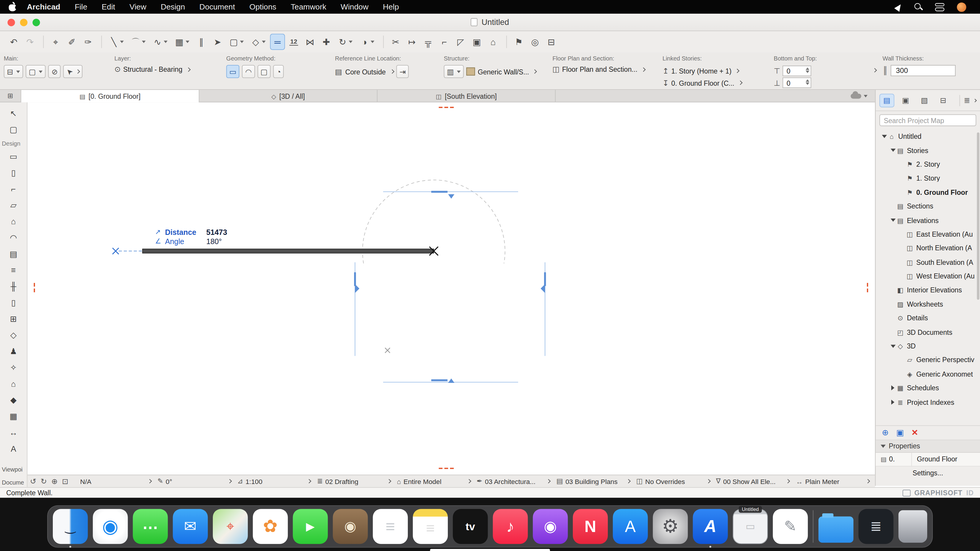 The image size is (980, 551). I want to click on add-viewpoint-button: ⊕, so click(885, 433).